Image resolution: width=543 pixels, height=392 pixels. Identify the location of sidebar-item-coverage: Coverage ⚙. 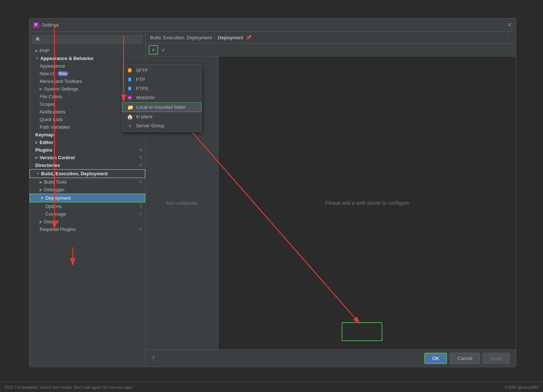
(87, 214).